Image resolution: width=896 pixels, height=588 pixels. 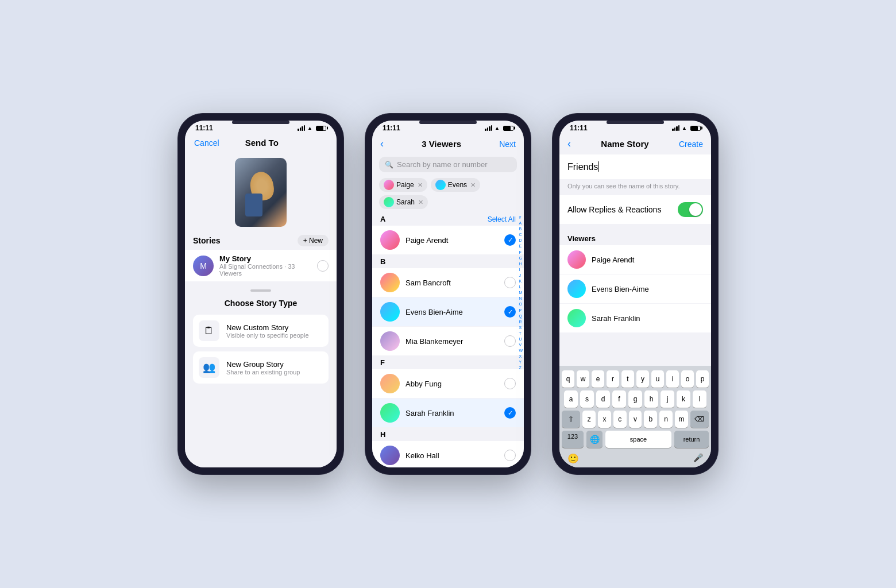 What do you see at coordinates (594, 439) in the screenshot?
I see `emoji-key: 🌐` at bounding box center [594, 439].